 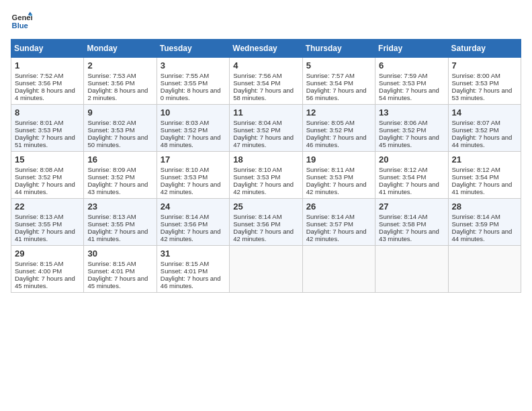 I want to click on sunrise-text: Sunrise: 8:12 AM, so click(x=476, y=169).